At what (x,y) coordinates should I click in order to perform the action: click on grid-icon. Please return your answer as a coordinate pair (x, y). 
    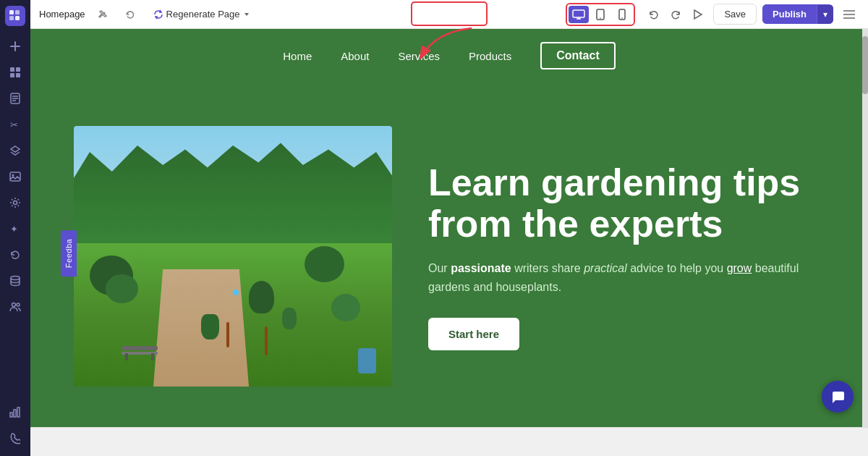
    Looking at the image, I should click on (15, 72).